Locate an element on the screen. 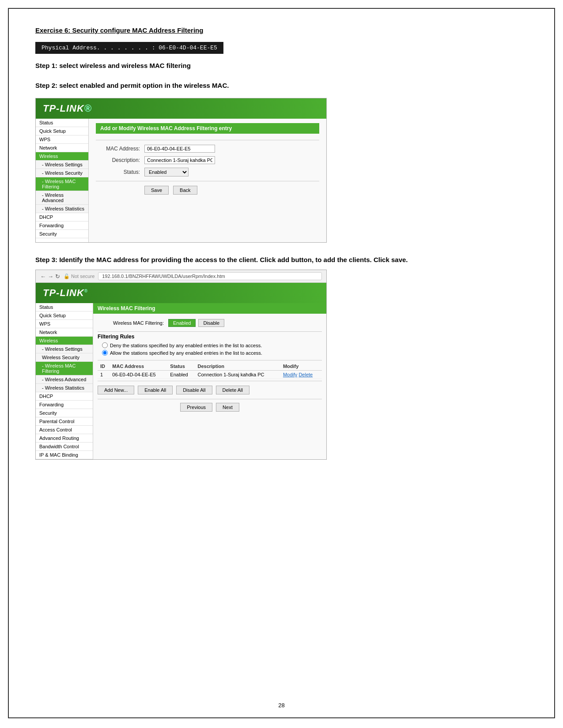  allow-rule-text: Allow the stations specified by any enab… is located at coordinates (186, 353).